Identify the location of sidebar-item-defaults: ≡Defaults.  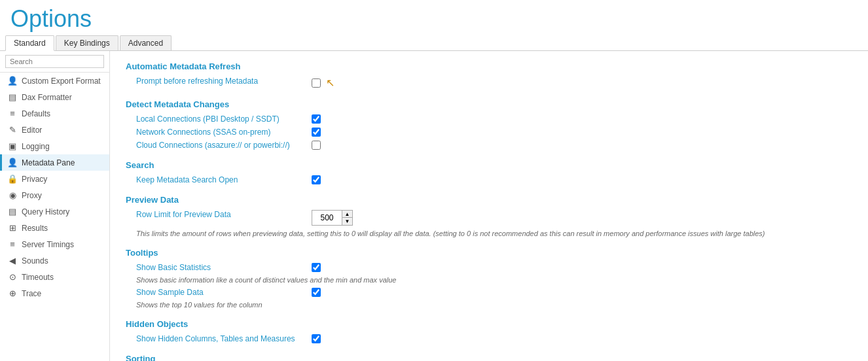
(55, 114).